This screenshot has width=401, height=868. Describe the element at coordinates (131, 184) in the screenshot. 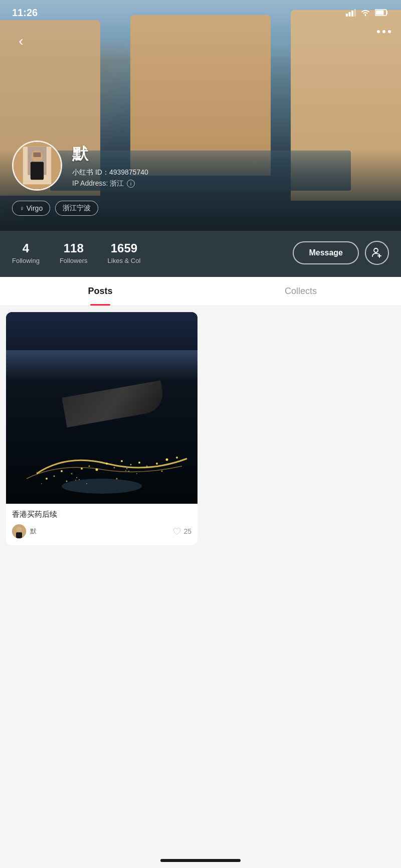

I see `info-icon: i` at that location.